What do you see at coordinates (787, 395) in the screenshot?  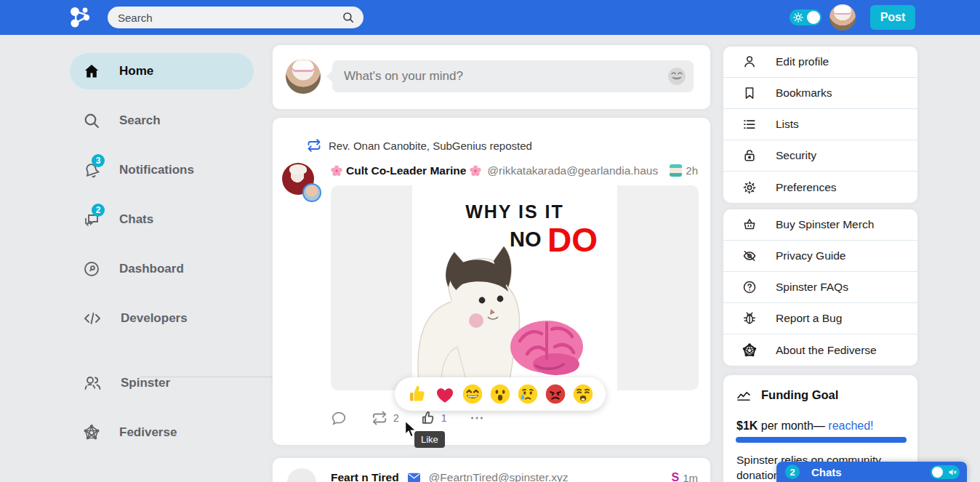 I see `funding-title-row: Funding Goal` at bounding box center [787, 395].